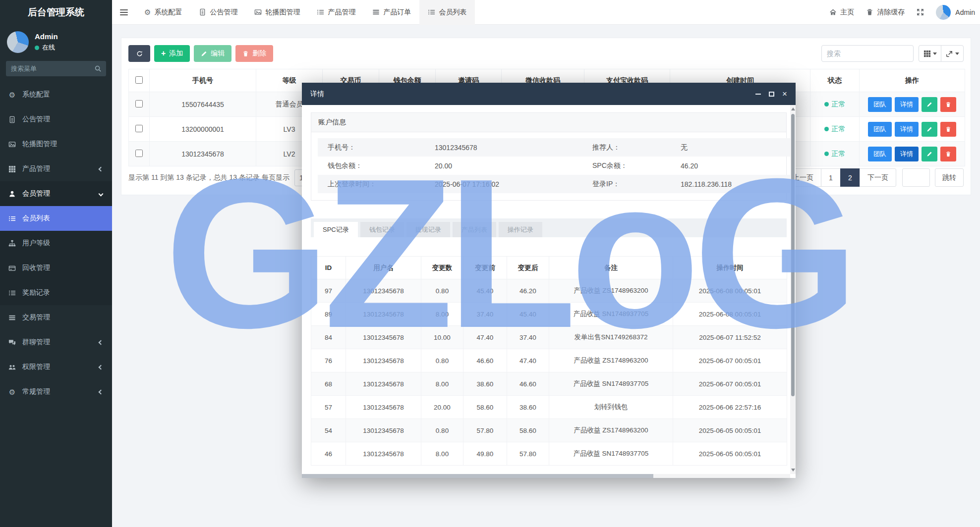 The height and width of the screenshot is (527, 980). Describe the element at coordinates (850, 177) in the screenshot. I see `pagination-page-2: 2` at that location.